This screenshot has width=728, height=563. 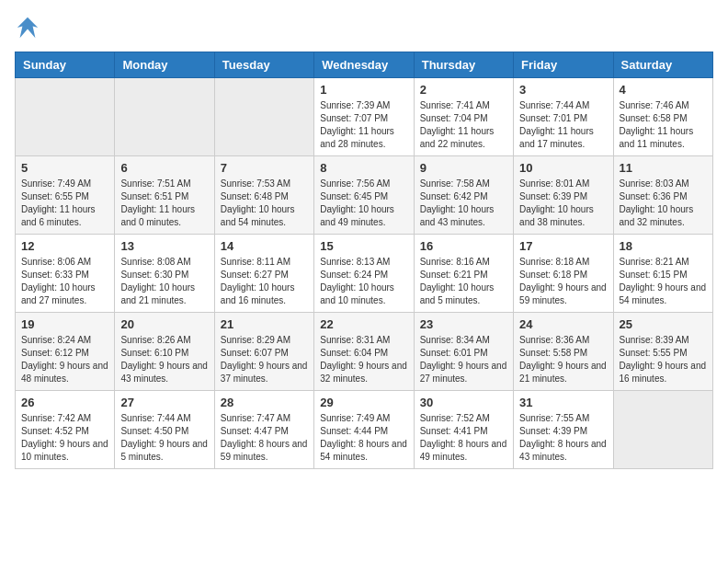 What do you see at coordinates (364, 351) in the screenshot?
I see `calendar-week-4: 19Sunrise: 8:24 AM Sunset: 6:12 PM Dayli…` at bounding box center [364, 351].